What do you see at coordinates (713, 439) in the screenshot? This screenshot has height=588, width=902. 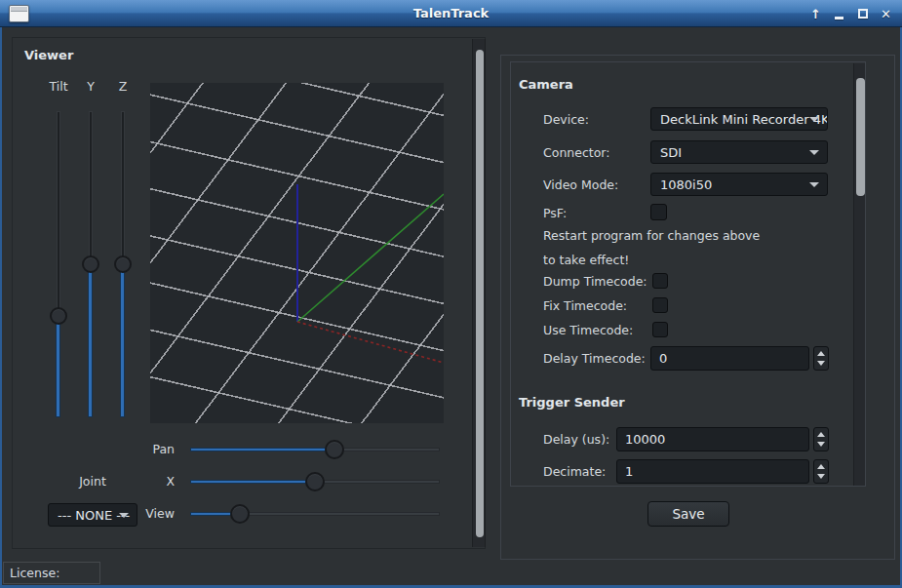 I see `trigger-delay-field: 10000` at bounding box center [713, 439].